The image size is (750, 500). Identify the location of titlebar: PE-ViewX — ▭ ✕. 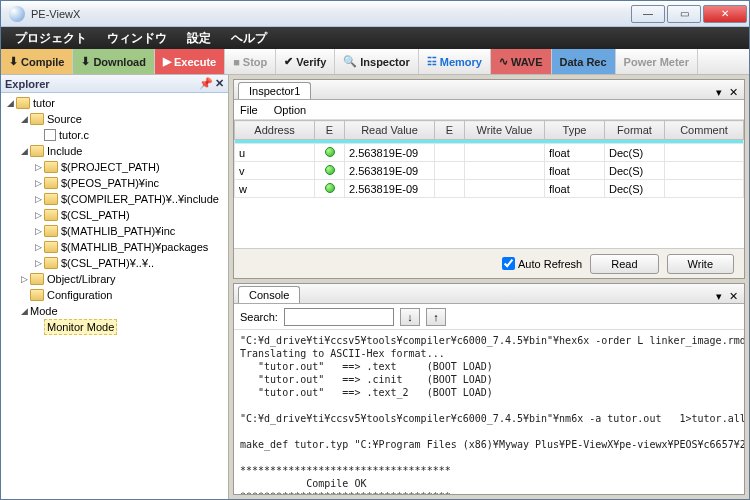
(375, 14).